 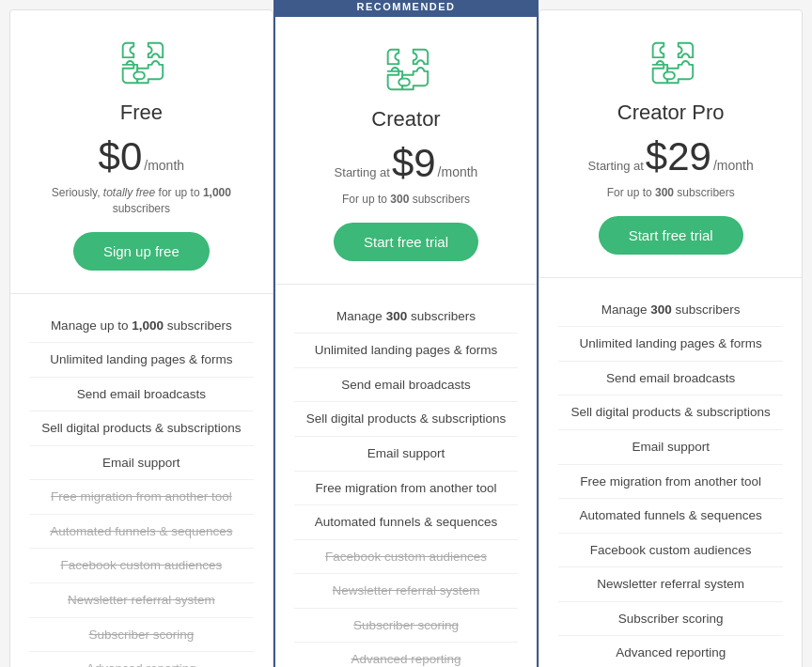 What do you see at coordinates (141, 201) in the screenshot?
I see `price-note: Seriously, totally free for up to 1,000 …` at bounding box center [141, 201].